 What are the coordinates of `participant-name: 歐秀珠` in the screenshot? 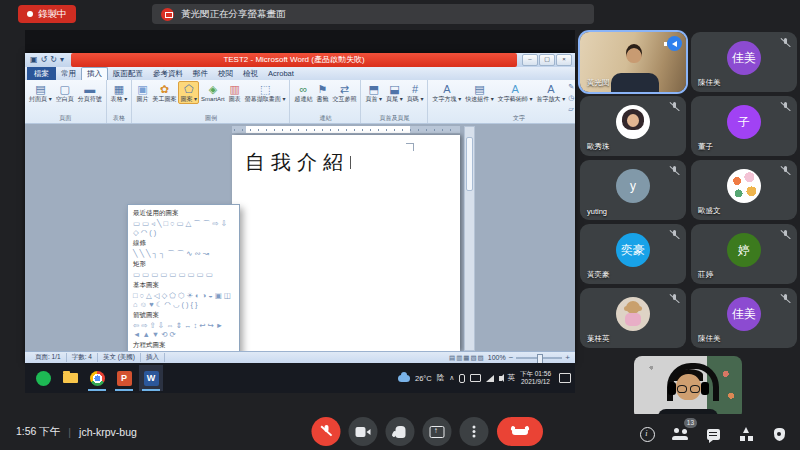 It's located at (598, 147).